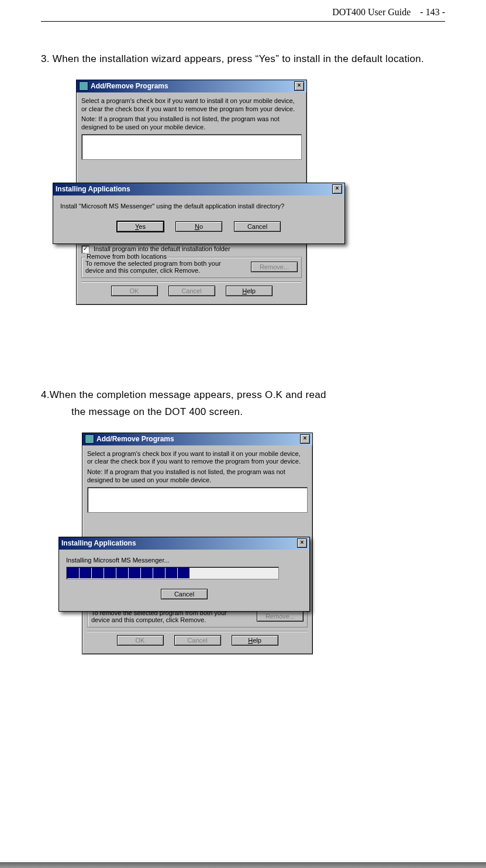 The width and height of the screenshot is (486, 868). I want to click on step-4-text-line1: 4.When the completion message appears, p…, so click(243, 396).